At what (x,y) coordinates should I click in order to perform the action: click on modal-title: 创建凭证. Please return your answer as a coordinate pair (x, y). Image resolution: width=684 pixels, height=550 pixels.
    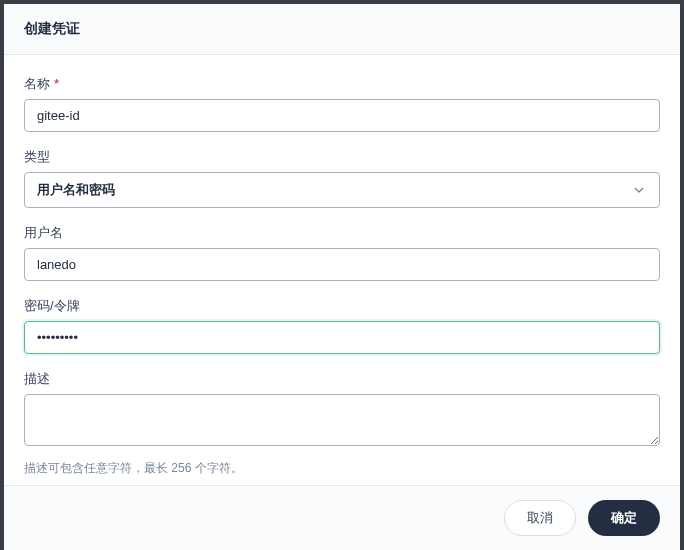
    Looking at the image, I should click on (342, 29).